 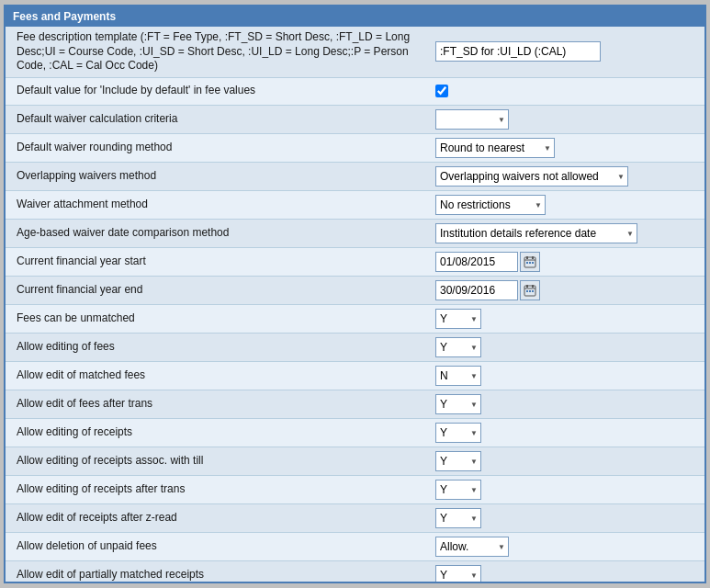 I want to click on table-row: Age-based waiver date comparison methodI…, so click(x=355, y=233).